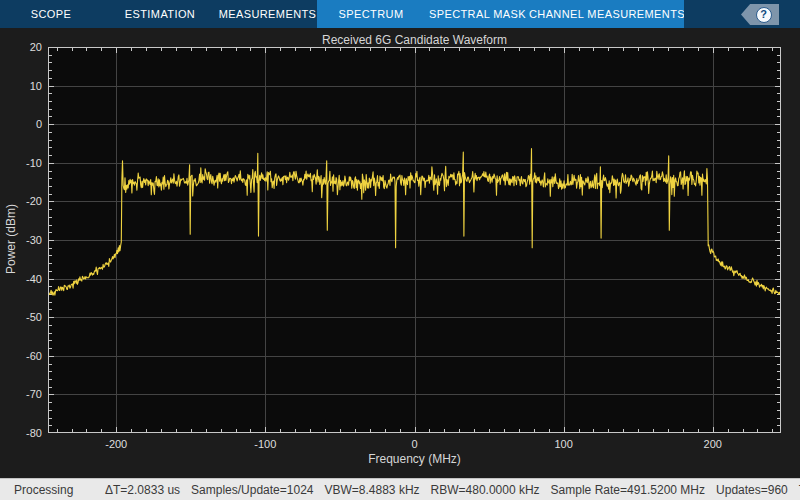 This screenshot has height=500, width=800. I want to click on y-tick-label: 10, so click(23, 86).